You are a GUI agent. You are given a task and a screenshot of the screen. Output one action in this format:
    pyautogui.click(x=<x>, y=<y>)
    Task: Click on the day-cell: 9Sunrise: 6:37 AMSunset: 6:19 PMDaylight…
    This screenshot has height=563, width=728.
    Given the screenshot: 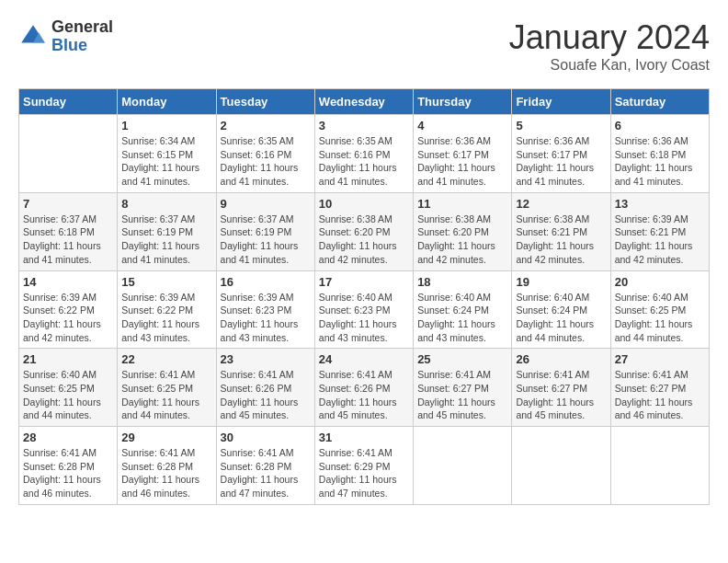 What is the action you would take?
    pyautogui.click(x=265, y=232)
    